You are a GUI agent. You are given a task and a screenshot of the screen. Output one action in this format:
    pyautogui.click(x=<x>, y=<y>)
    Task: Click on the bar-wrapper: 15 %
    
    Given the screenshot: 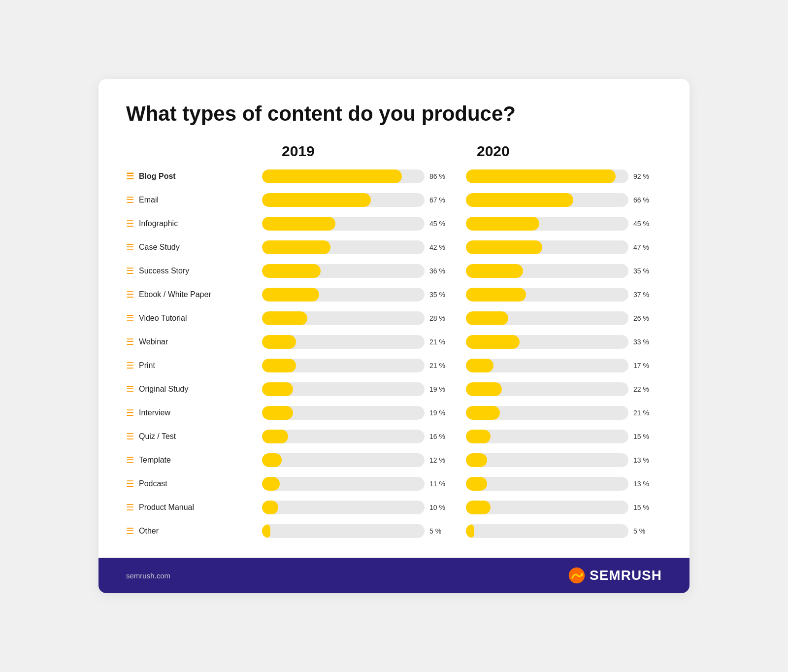 What is the action you would take?
    pyautogui.click(x=560, y=437)
    